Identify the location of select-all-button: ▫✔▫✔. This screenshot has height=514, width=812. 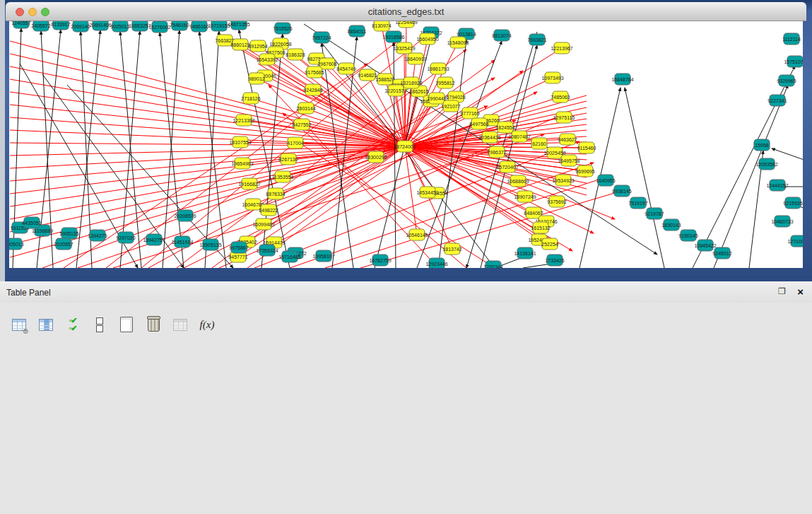
(73, 325).